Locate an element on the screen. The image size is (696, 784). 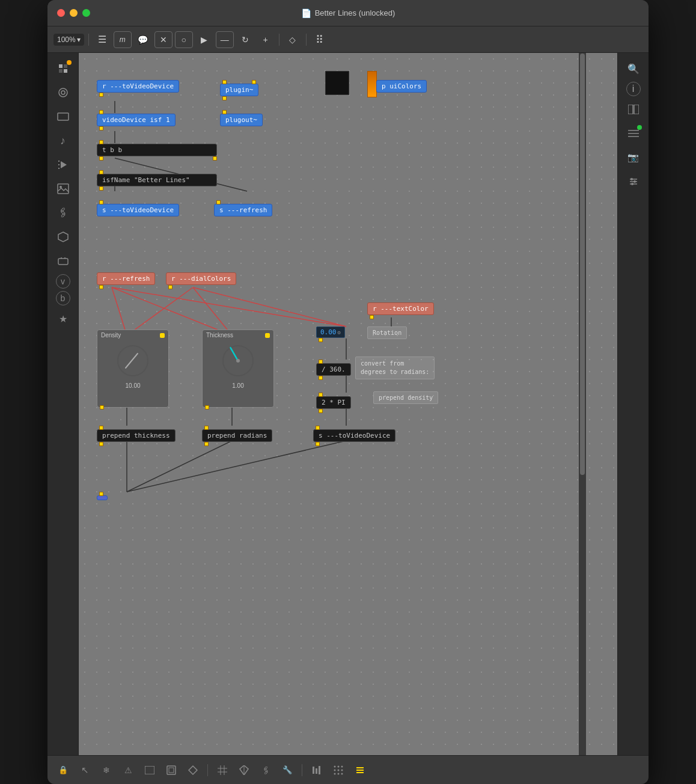
numbox-value: 0.00 ⚙ is located at coordinates (331, 332).